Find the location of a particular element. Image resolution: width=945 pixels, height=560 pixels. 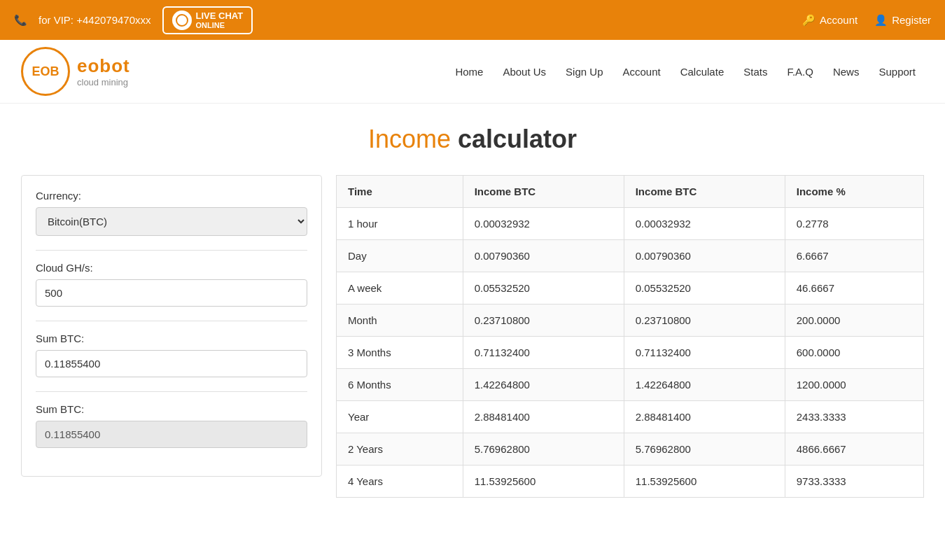

cell-time: Year is located at coordinates (400, 417).